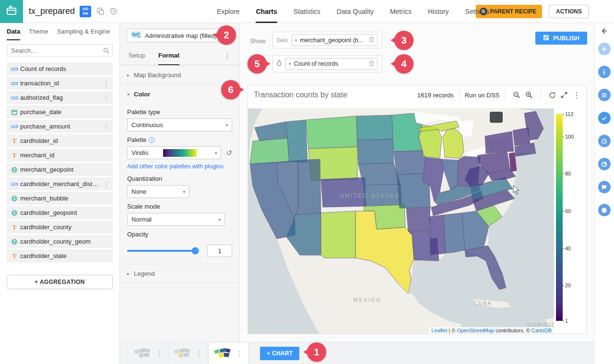  Describe the element at coordinates (307, 12) in the screenshot. I see `top-bar: tx_prepared GD PR ExploreChartsStatistic…` at that location.